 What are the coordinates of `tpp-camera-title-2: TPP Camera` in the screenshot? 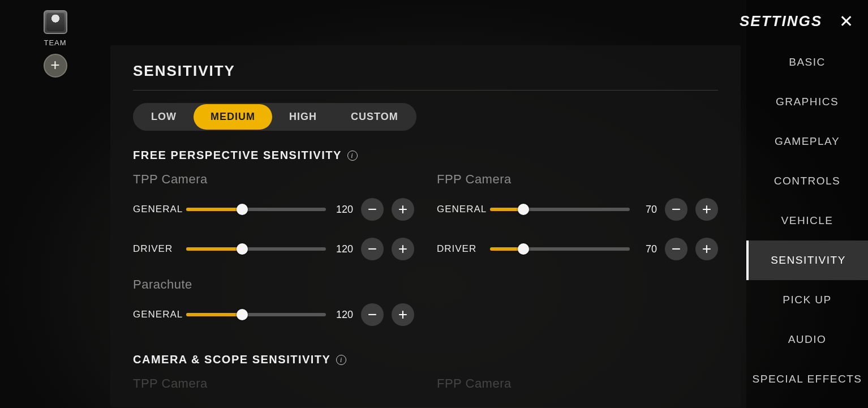 It's located at (274, 384).